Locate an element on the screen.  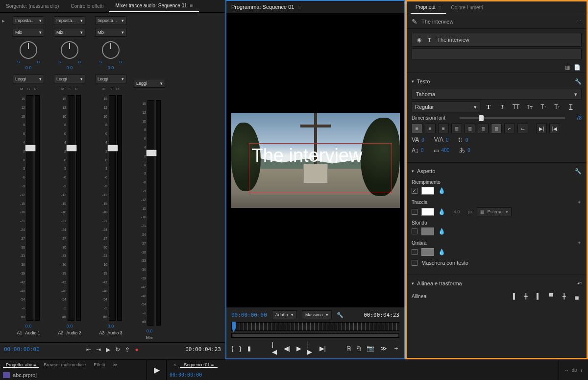
tab-mixer-audio: Mixer tracce audio: Sequence 01≡ is located at coordinates (154, 6).